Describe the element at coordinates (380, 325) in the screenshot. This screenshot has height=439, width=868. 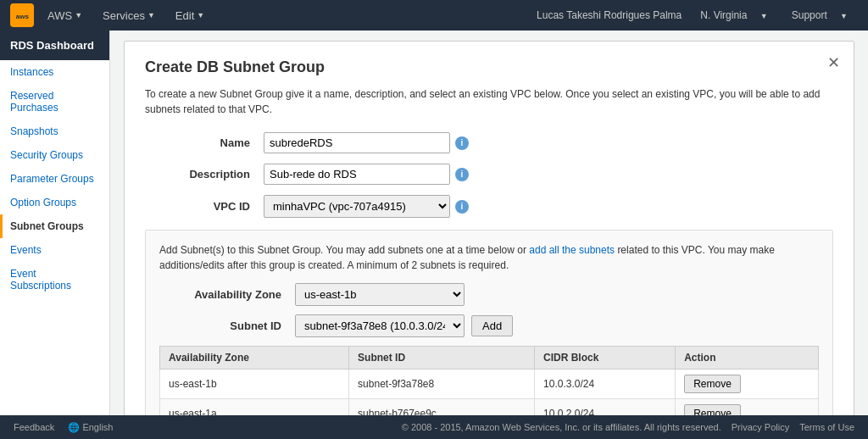
I see `subnet-id-select: subnet-9f3a78e8 (10.0.3.0/24)` at that location.